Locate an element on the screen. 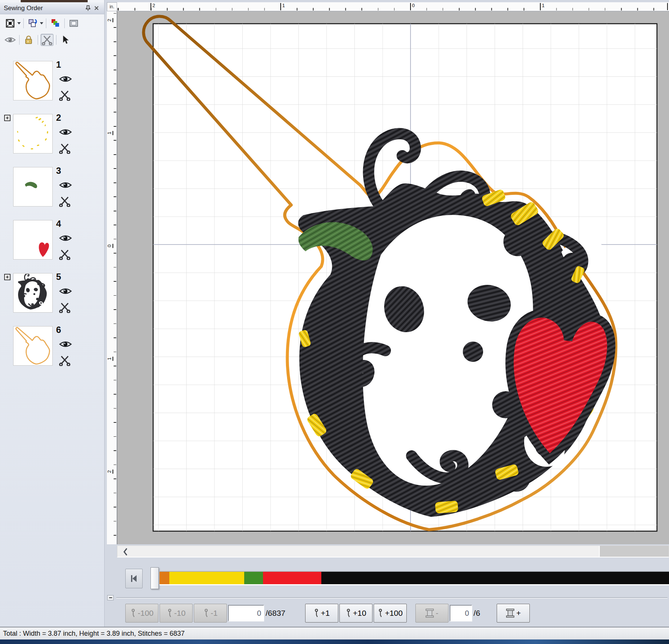 Image resolution: width=669 pixels, height=644 pixels. sewing-order-item-5: 5 is located at coordinates (55, 293).